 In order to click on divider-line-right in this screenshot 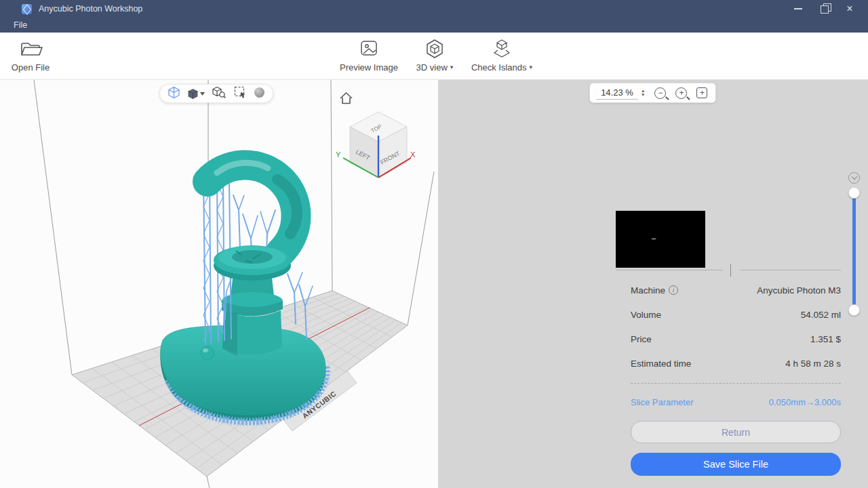, I will do `click(791, 270)`.